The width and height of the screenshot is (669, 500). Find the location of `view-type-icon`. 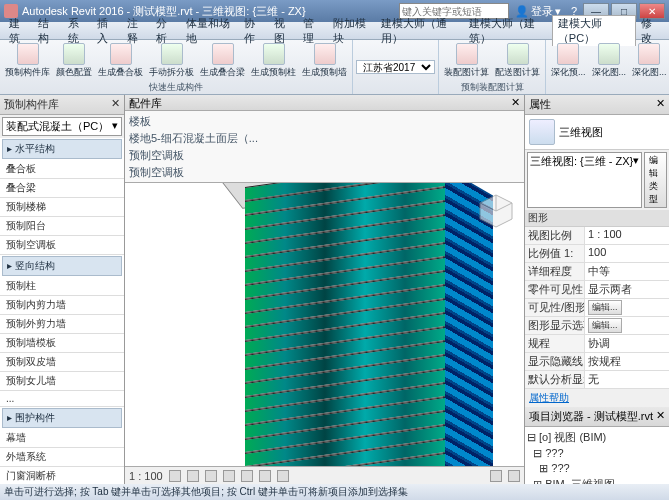

view-type-icon is located at coordinates (542, 132).